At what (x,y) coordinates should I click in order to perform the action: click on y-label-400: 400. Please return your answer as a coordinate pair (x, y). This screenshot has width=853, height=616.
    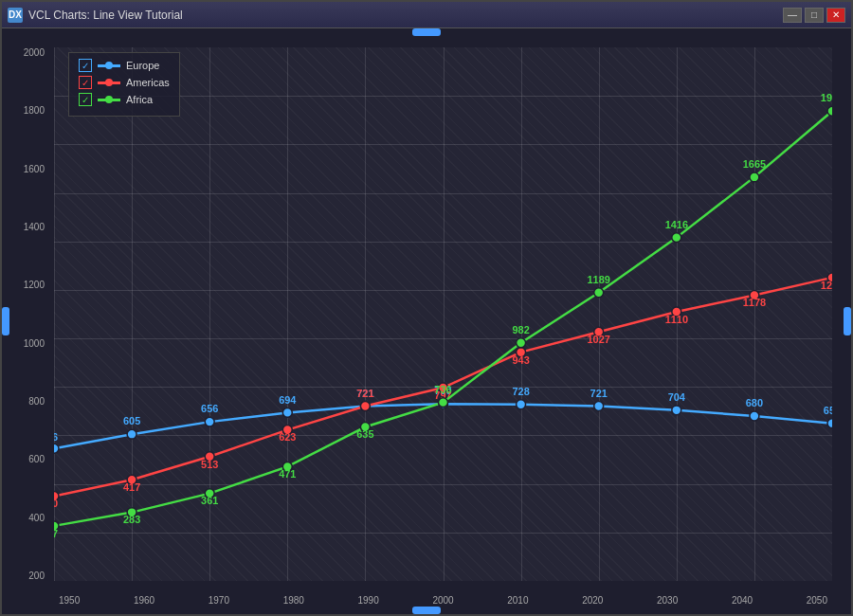
    Looking at the image, I should click on (36, 517).